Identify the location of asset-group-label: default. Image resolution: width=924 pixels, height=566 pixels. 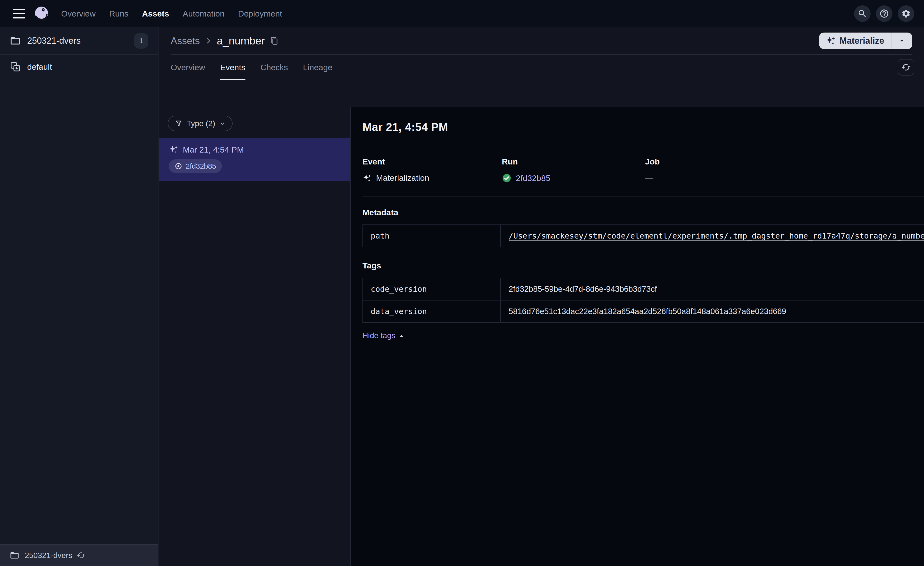
(40, 67).